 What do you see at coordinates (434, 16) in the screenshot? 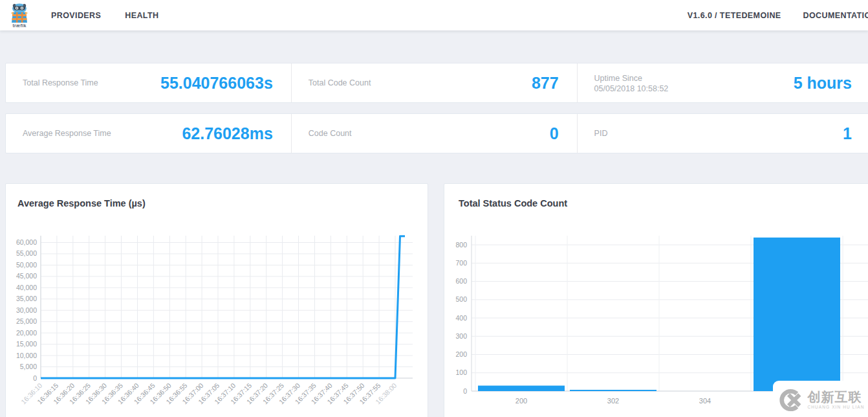
I see `navbar: træfik PROVIDERS HEALTH V1.6.0 / TETEDEM…` at bounding box center [434, 16].